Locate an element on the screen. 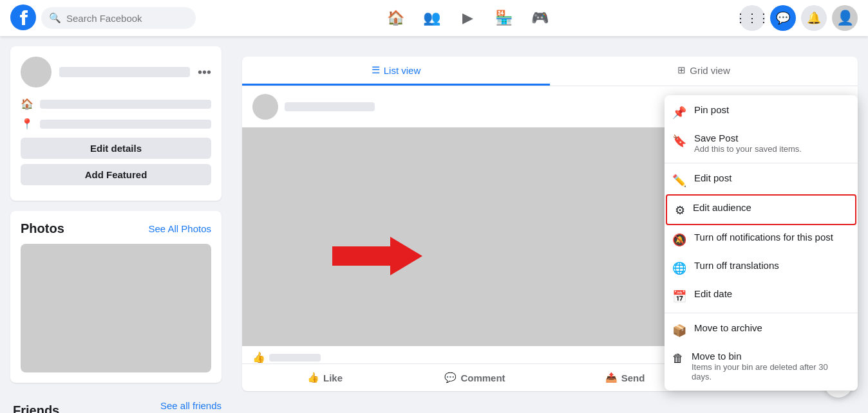  photos-header: Photos See All Photos is located at coordinates (116, 229).